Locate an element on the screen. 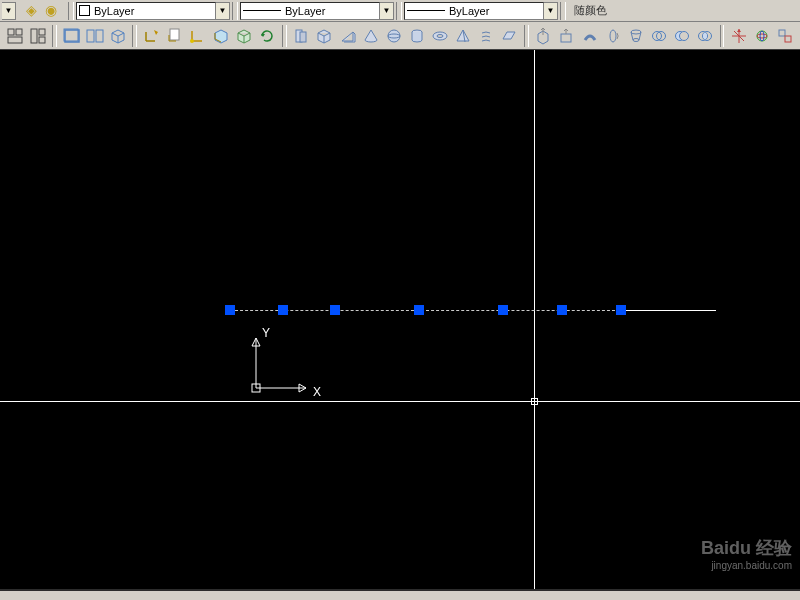 The width and height of the screenshot is (800, 600). ucs-named-button is located at coordinates (174, 36).